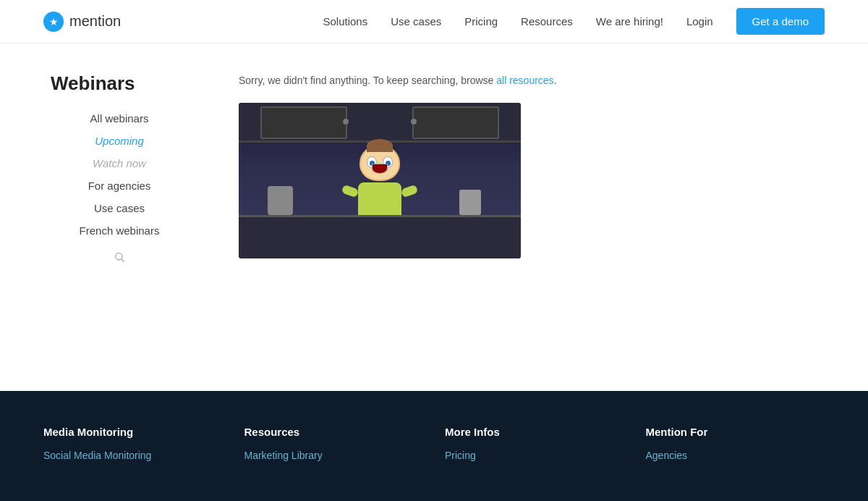  What do you see at coordinates (119, 258) in the screenshot?
I see `search-icon` at bounding box center [119, 258].